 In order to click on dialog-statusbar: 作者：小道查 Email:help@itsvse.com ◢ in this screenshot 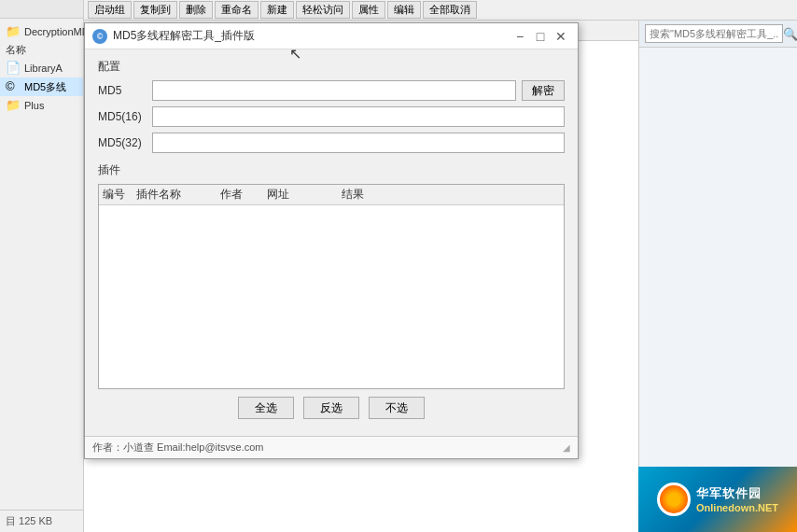, I will do `click(331, 447)`.